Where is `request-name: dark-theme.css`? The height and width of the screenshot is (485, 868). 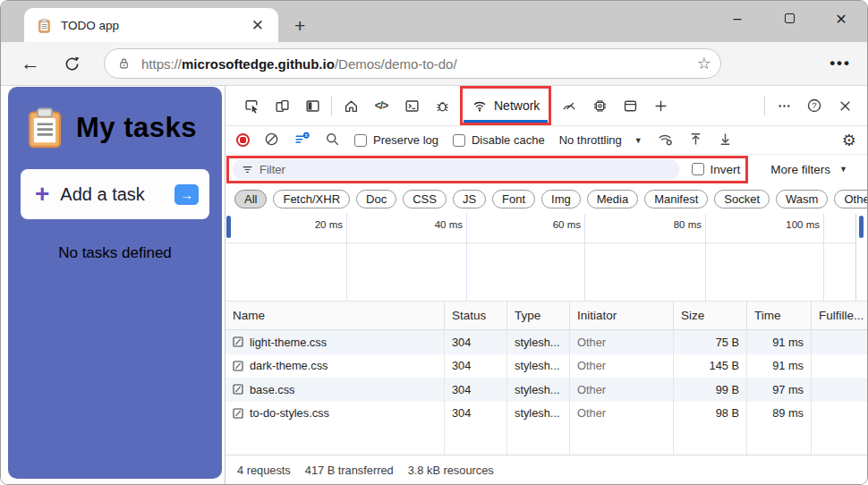
request-name: dark-theme.css is located at coordinates (288, 365).